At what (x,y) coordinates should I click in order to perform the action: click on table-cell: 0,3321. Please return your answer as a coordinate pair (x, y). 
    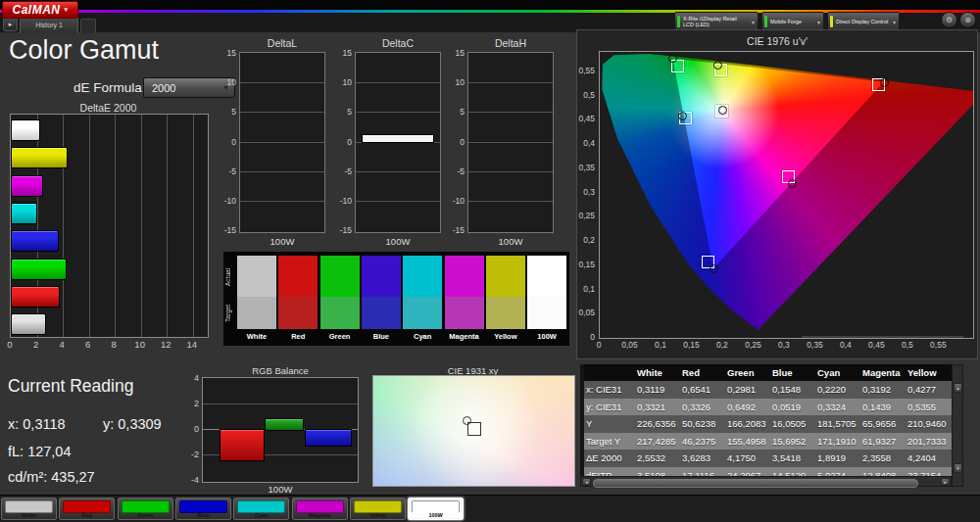
    Looking at the image, I should click on (658, 407).